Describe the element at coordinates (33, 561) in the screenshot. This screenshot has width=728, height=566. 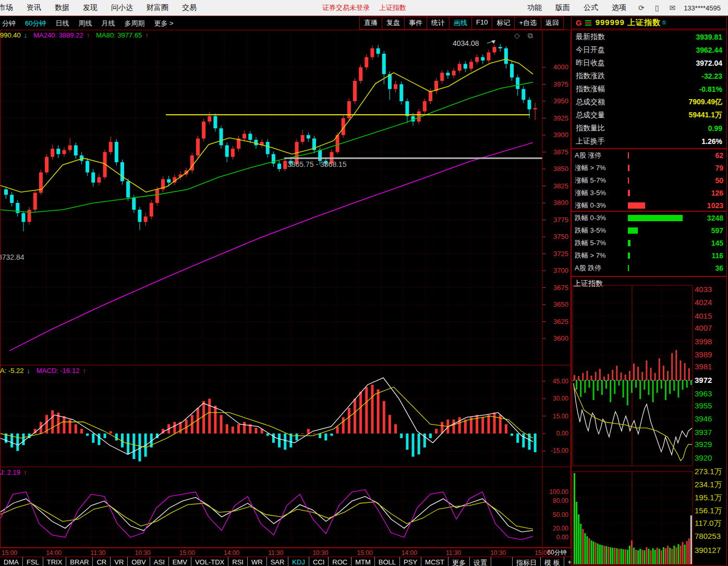
I see `indicator-tab-FSL: FSL` at that location.